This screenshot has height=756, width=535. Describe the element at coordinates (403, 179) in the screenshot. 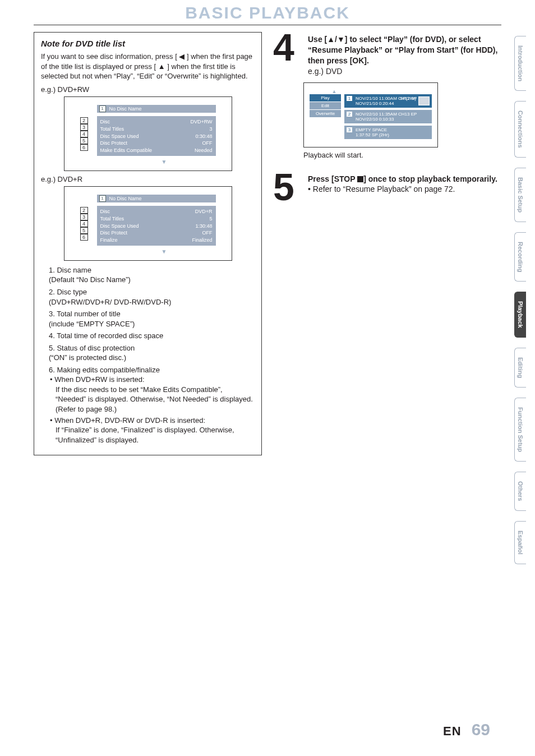

I see `step-5-instruction: Press [STOP ] once to stop playback temp…` at that location.